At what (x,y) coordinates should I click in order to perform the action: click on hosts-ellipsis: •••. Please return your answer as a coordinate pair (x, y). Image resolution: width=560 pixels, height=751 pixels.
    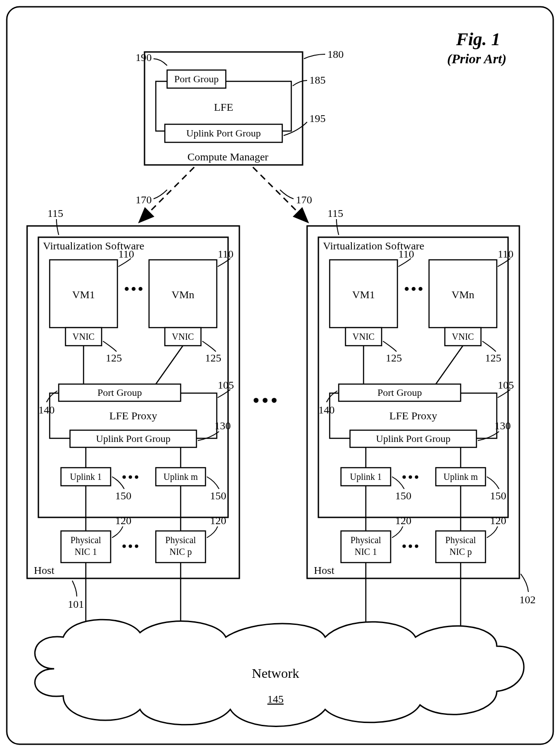
    Looking at the image, I should click on (266, 400).